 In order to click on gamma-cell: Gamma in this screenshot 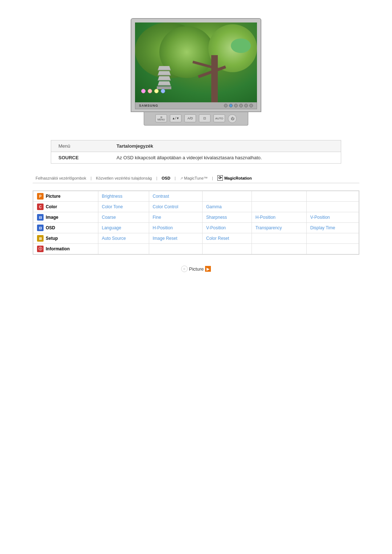, I will do `click(227, 207)`.